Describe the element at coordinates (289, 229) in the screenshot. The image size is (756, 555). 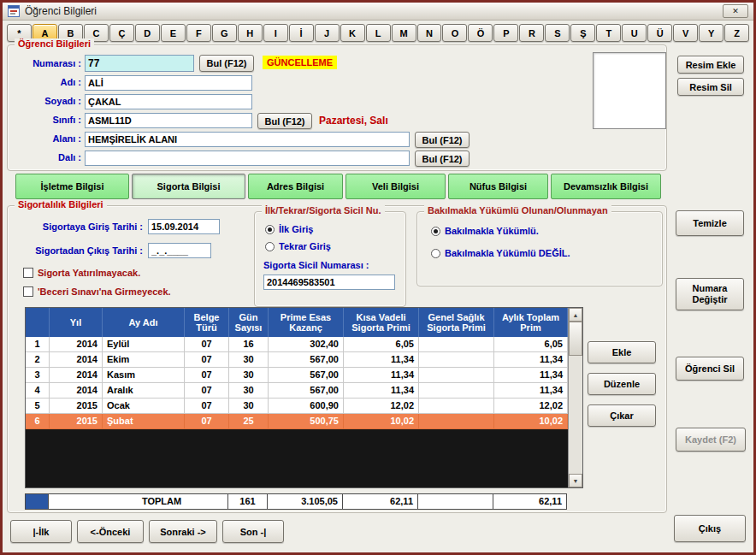
I see `ilk-giris-radio: İlk Giriş` at that location.